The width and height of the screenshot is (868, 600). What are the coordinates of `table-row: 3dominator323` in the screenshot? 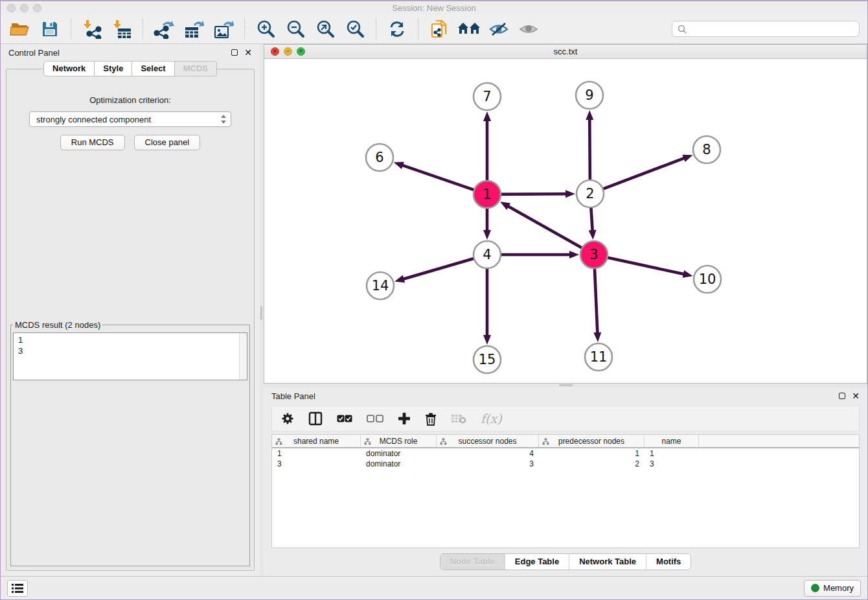 It's located at (565, 464).